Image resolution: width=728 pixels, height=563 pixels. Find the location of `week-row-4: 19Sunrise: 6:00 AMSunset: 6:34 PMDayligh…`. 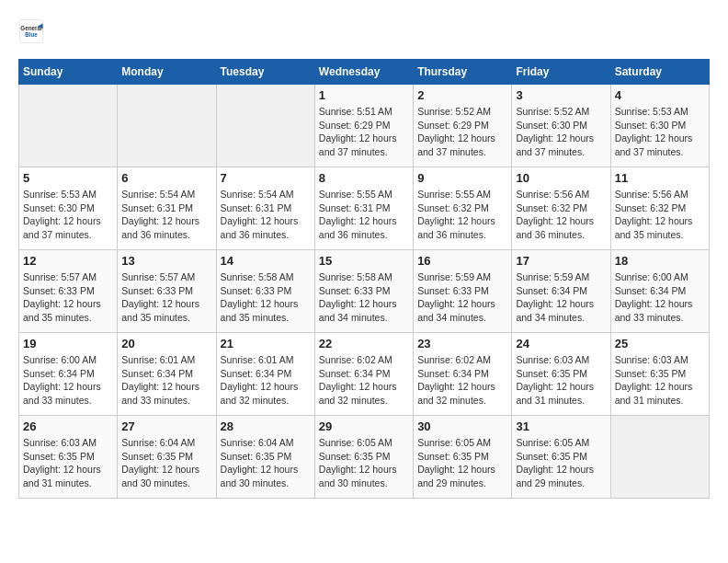

week-row-4: 19Sunrise: 6:00 AMSunset: 6:34 PMDayligh… is located at coordinates (364, 374).